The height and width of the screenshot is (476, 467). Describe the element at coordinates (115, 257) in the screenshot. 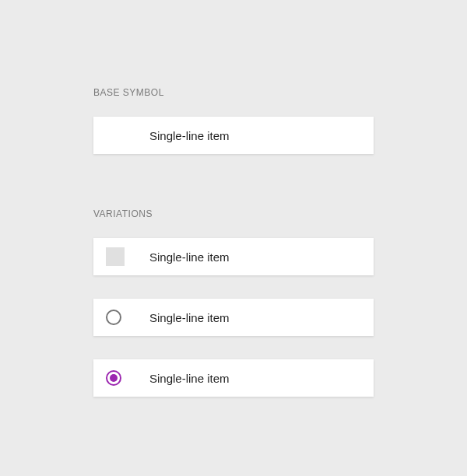

I see `square-thumbnail-icon` at that location.